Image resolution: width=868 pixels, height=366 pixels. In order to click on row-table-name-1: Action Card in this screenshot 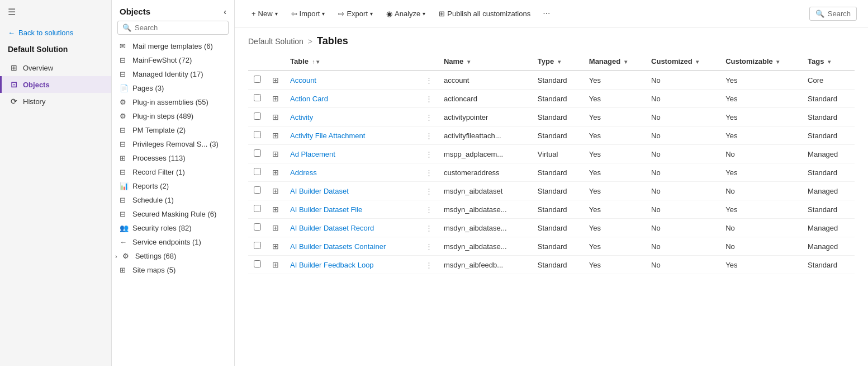, I will do `click(352, 98)`.